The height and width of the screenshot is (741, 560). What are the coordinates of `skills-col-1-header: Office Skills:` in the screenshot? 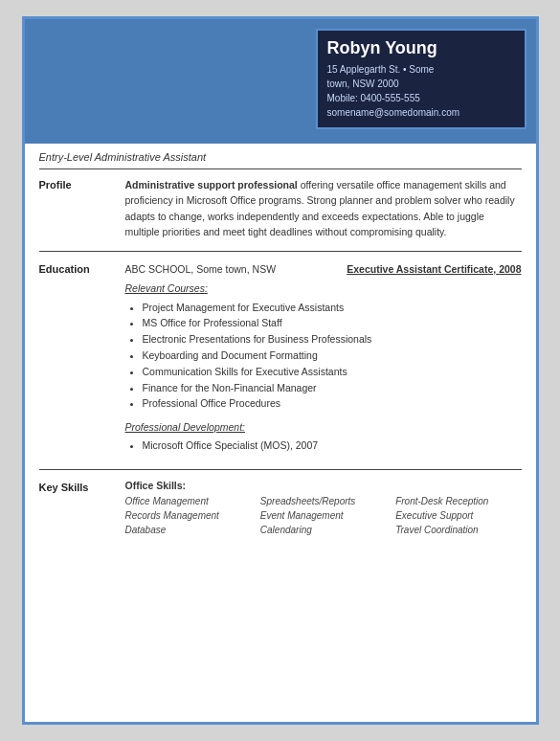 It's located at (188, 485).